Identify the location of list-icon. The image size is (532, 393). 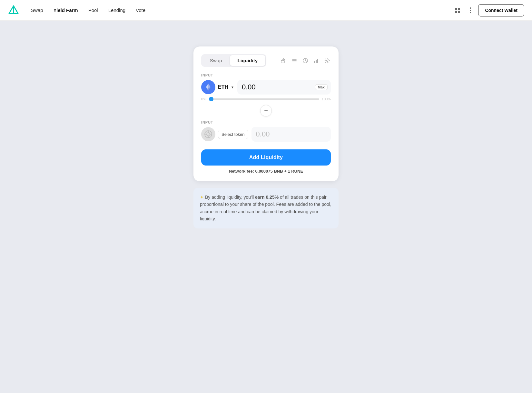
(294, 61).